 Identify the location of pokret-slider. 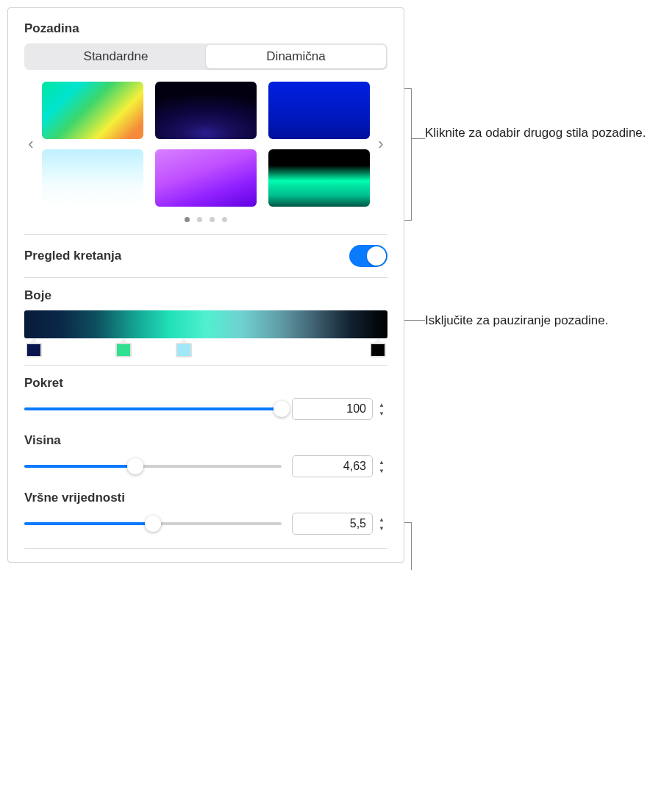
(153, 409).